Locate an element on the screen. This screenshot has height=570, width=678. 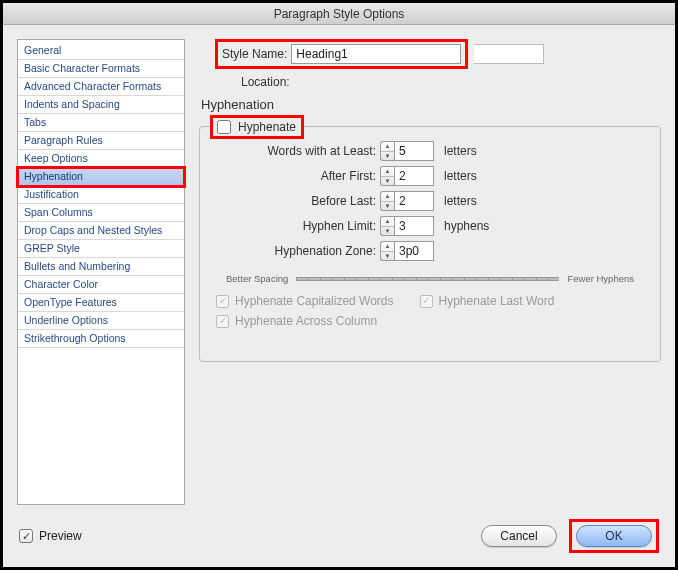
hyphen-limit-label: Hyphen Limit: is located at coordinates (300, 226).